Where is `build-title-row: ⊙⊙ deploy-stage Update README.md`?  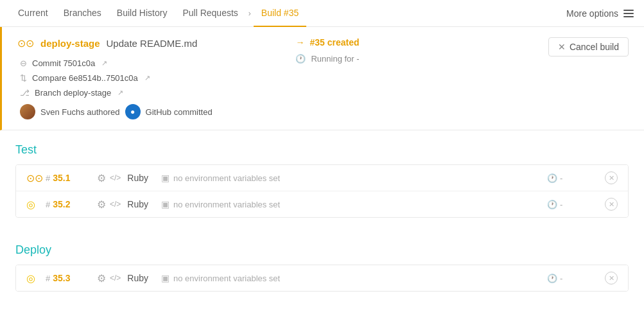 build-title-row: ⊙⊙ deploy-stage Update README.md is located at coordinates (144, 44).